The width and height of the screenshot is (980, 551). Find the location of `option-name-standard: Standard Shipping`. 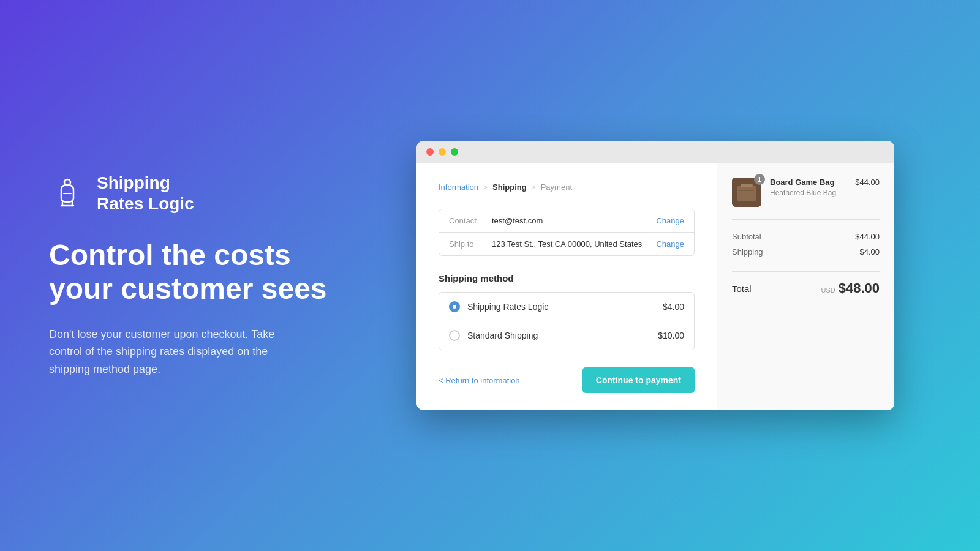

option-name-standard: Standard Shipping is located at coordinates (562, 335).